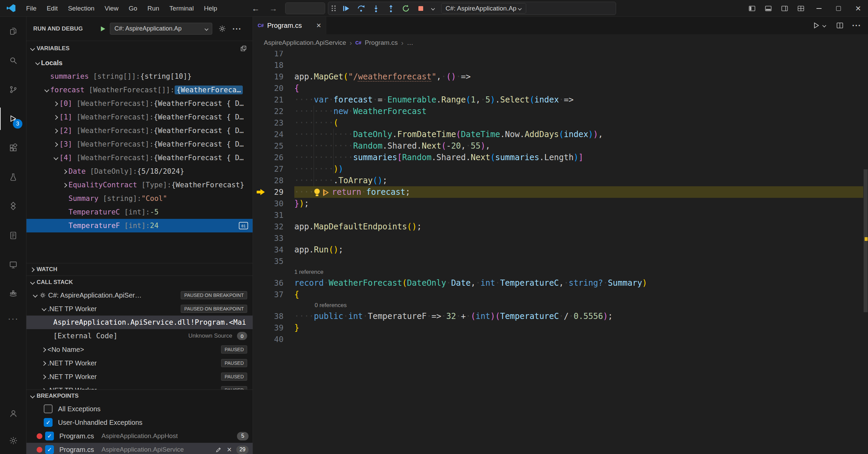 The height and width of the screenshot is (454, 868). Describe the element at coordinates (140, 117) in the screenshot. I see `variable-row: [1] [WeatherForecast]: {WeatherForecast …` at that location.